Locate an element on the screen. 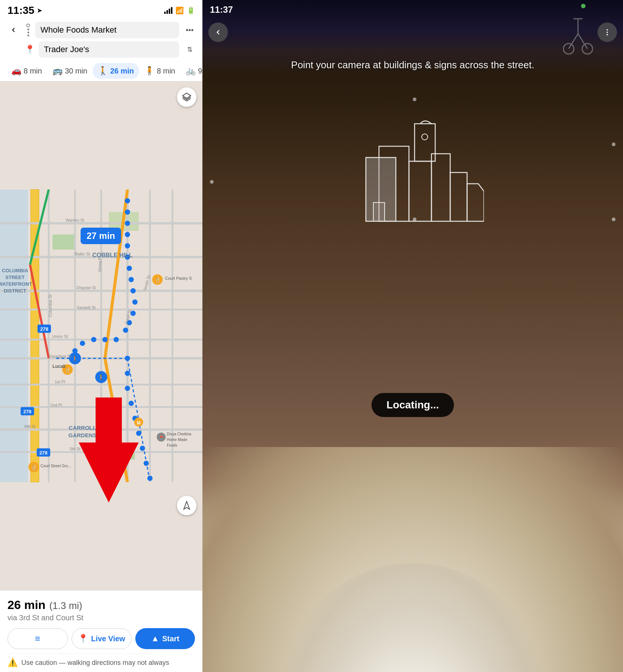 The width and height of the screenshot is (623, 672). caution-text: Use caution — walking directions may not… is located at coordinates (95, 663).